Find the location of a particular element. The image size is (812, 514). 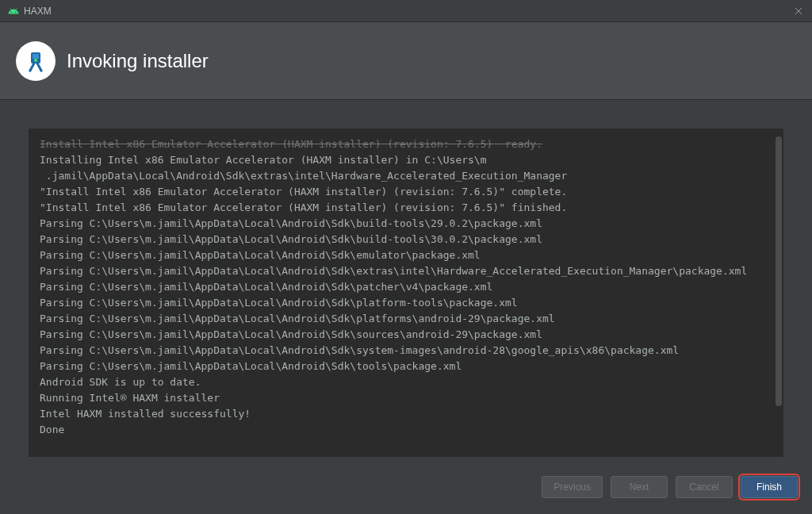

finish-button: Finish is located at coordinates (769, 487).